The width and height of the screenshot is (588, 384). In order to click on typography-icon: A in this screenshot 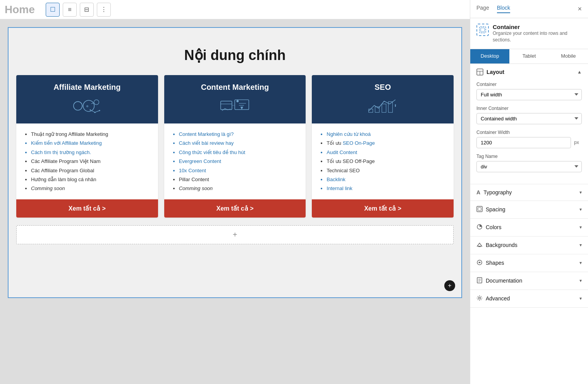, I will do `click(478, 192)`.